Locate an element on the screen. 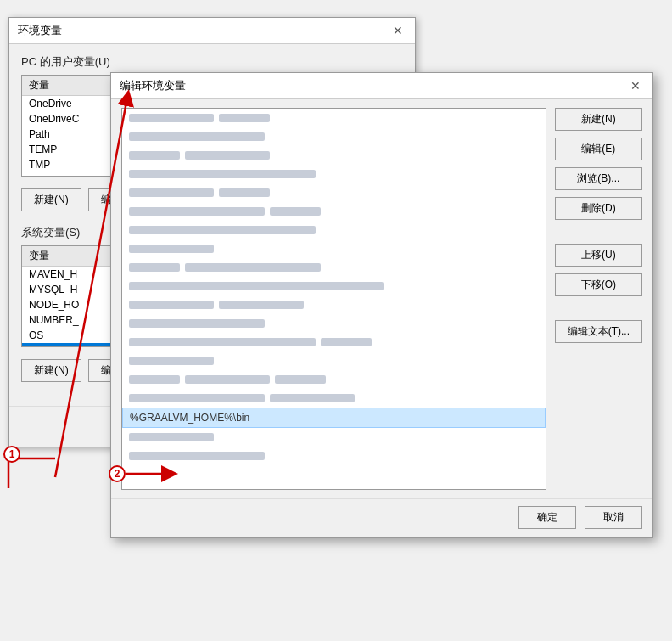 This screenshot has width=672, height=641. annotation-badge-2: 2 is located at coordinates (117, 474).